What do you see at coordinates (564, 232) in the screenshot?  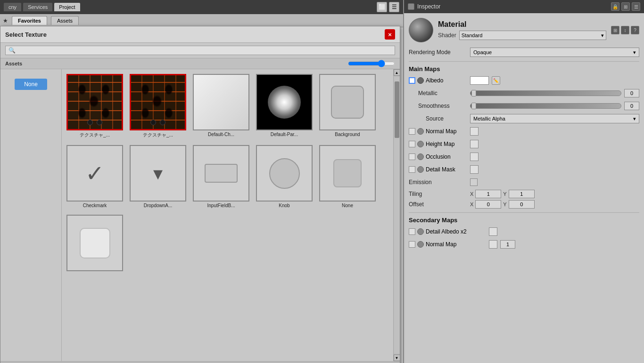 I see `detail-albedo-value` at bounding box center [564, 232].